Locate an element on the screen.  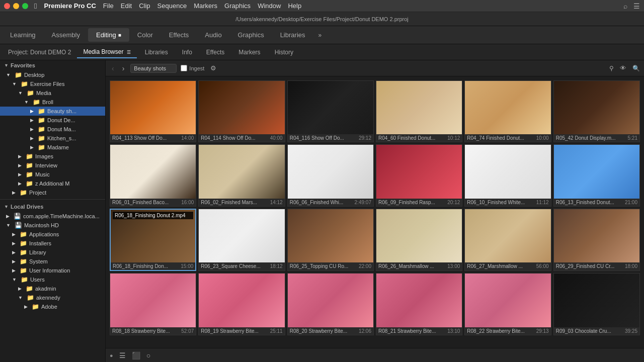
tab-assembly: Assembly is located at coordinates (66, 35).